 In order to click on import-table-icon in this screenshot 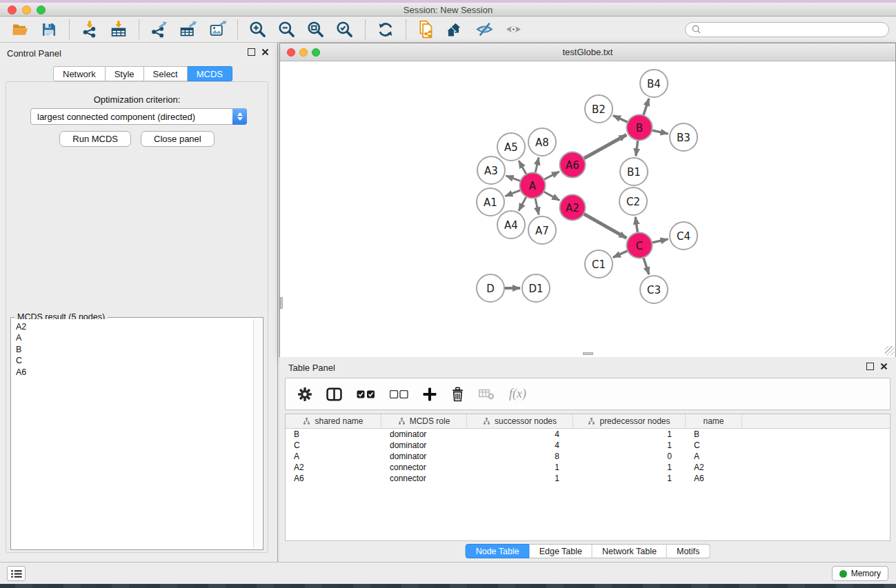, I will do `click(119, 29)`.